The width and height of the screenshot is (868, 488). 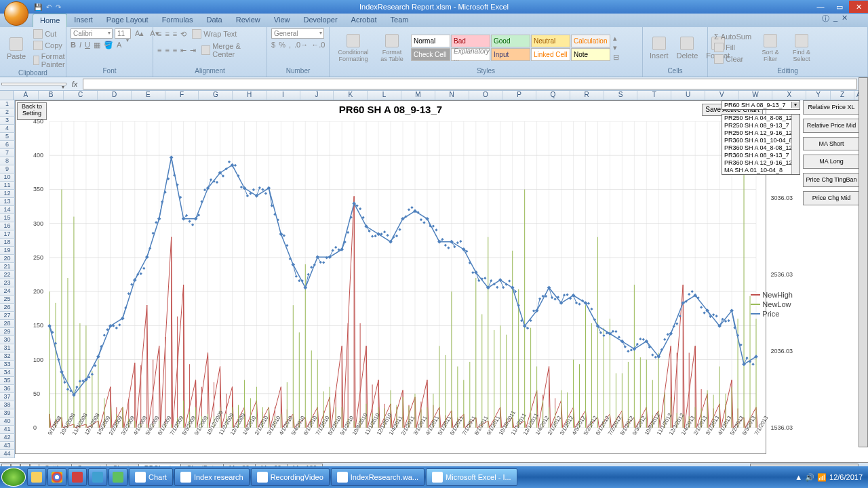 What do you see at coordinates (7, 178) in the screenshot?
I see `row-header-10: 10` at bounding box center [7, 178].